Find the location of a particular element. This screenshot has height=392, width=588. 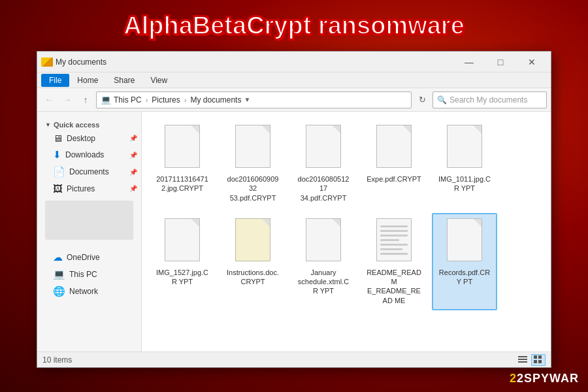

pin-icon-downloads: 📌 is located at coordinates (133, 155).